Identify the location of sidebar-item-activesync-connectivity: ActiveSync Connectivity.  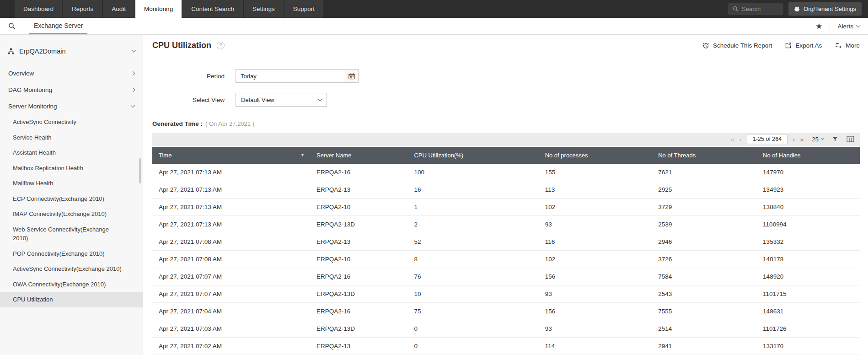
(71, 122).